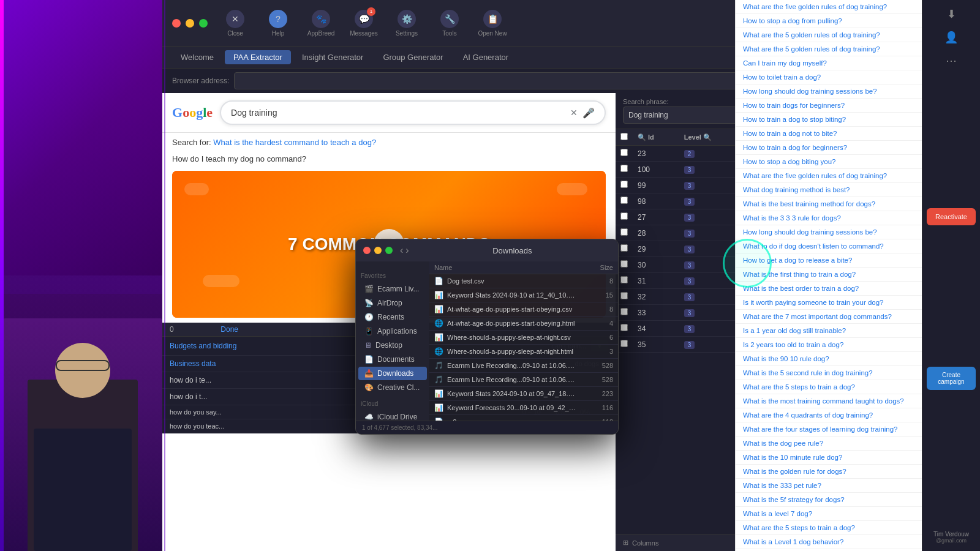 Image resolution: width=980 pixels, height=551 pixels. What do you see at coordinates (393, 359) in the screenshot?
I see `fm-sidebar-documents: 📄 Documents` at bounding box center [393, 359].